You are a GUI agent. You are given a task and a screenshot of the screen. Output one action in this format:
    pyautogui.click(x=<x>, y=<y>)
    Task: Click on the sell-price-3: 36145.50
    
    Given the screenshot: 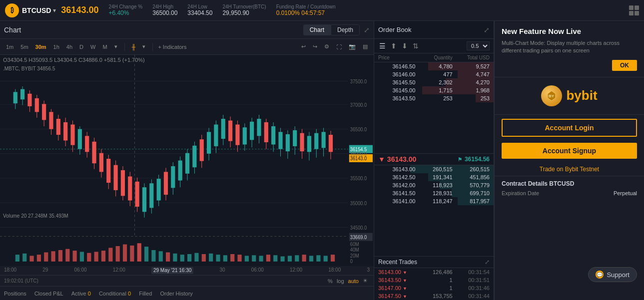 What is the action you would take?
    pyautogui.click(x=397, y=82)
    